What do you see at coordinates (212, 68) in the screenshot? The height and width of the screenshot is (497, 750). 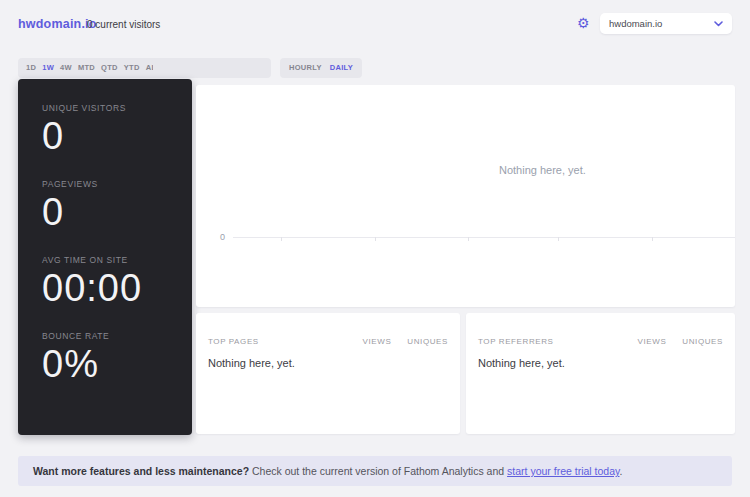 I see `date-range-input` at bounding box center [212, 68].